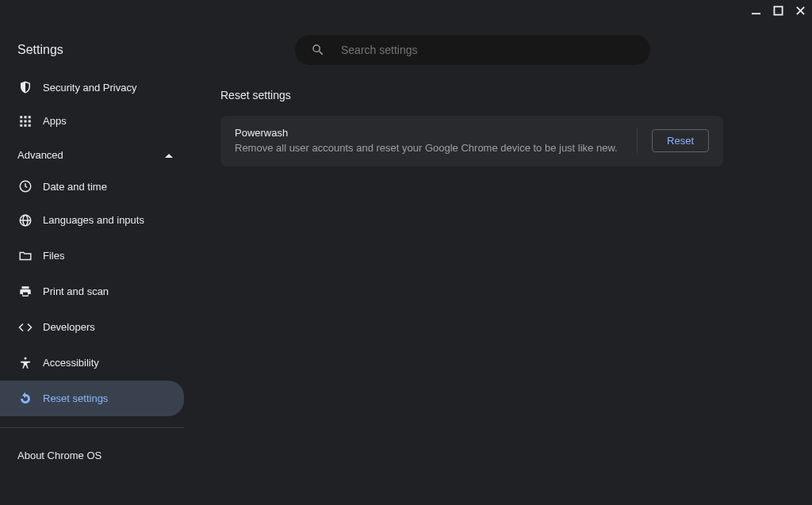 The width and height of the screenshot is (812, 505). Describe the element at coordinates (92, 155) in the screenshot. I see `sidebar-section-advanced: Advanced` at that location.